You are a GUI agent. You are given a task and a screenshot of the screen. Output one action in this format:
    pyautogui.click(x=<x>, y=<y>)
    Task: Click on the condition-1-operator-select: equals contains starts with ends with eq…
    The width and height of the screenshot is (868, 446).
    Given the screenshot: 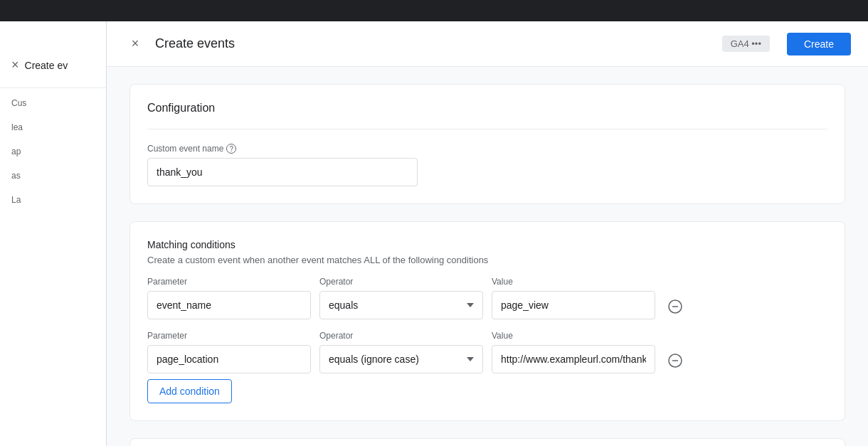 What is the action you would take?
    pyautogui.click(x=401, y=305)
    